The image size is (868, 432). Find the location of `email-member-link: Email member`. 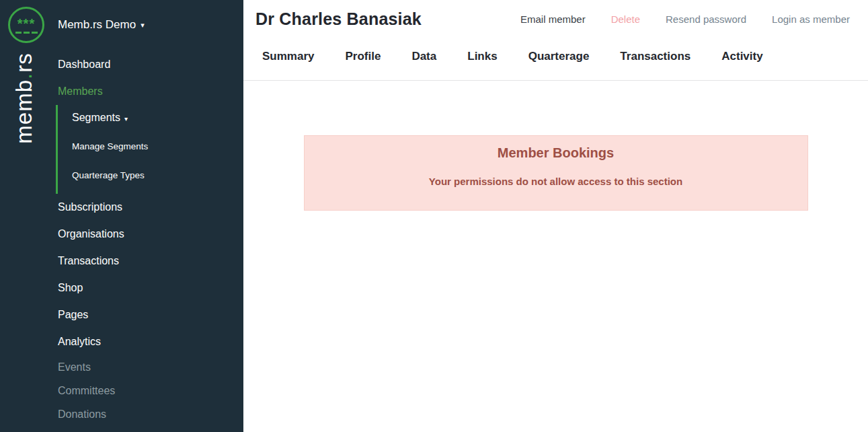

email-member-link: Email member is located at coordinates (553, 19).